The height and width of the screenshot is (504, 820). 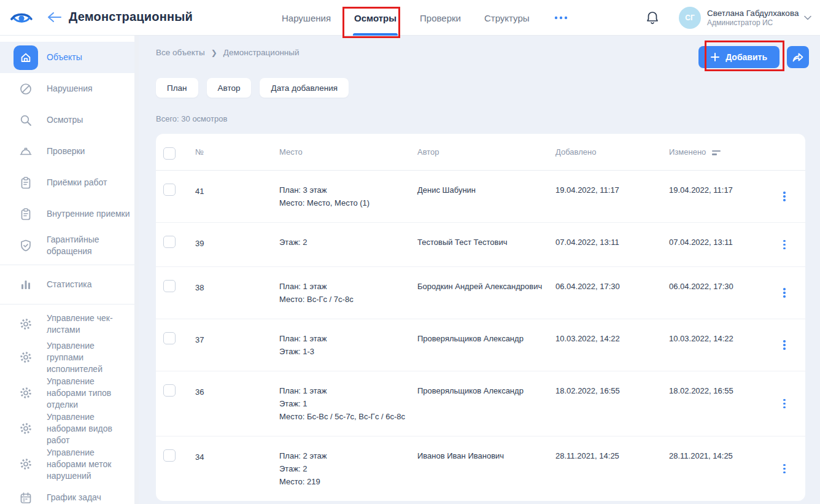 I want to click on sidebar-item-label: Проверки, so click(x=66, y=151).